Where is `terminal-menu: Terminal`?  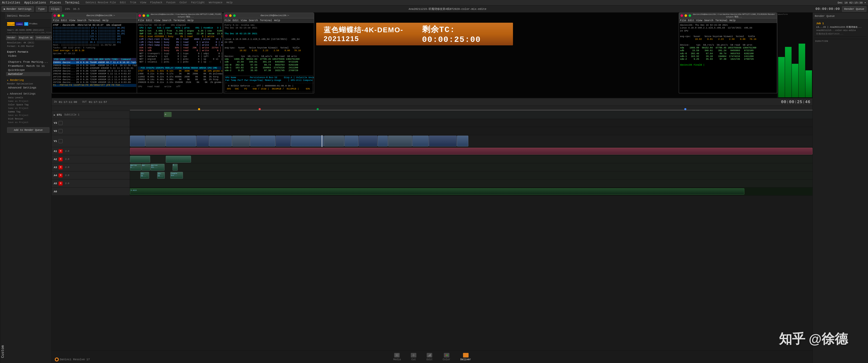 terminal-menu: Terminal is located at coordinates (72, 3).